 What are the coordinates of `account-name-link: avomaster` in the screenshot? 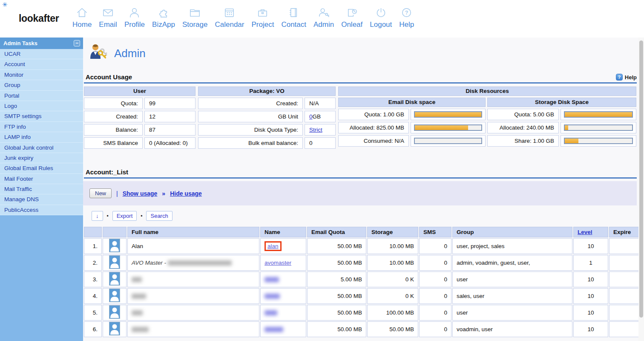 It's located at (278, 263).